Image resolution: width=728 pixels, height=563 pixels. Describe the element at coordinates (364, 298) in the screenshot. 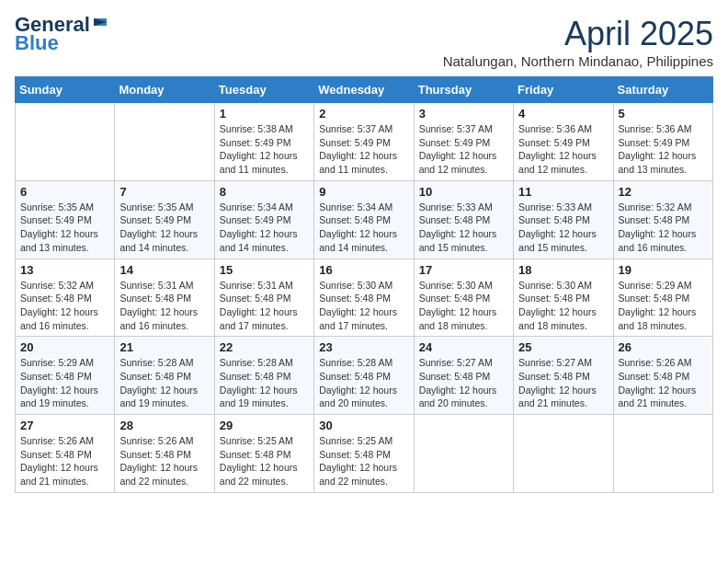

I see `calendar-cell: 16 Sunrise: 5:30 AMSunset: 5:48 PMDaylig…` at that location.